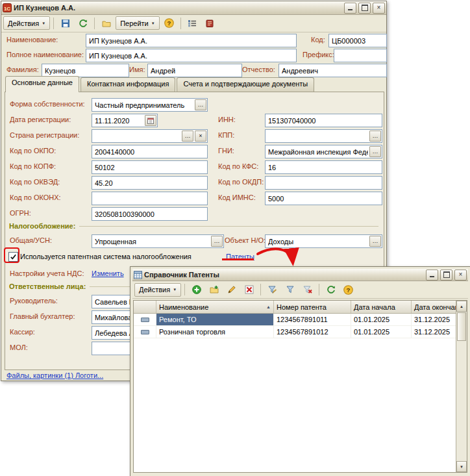  What do you see at coordinates (323, 121) in the screenshot?
I see `inn-input: 151307040000` at bounding box center [323, 121].